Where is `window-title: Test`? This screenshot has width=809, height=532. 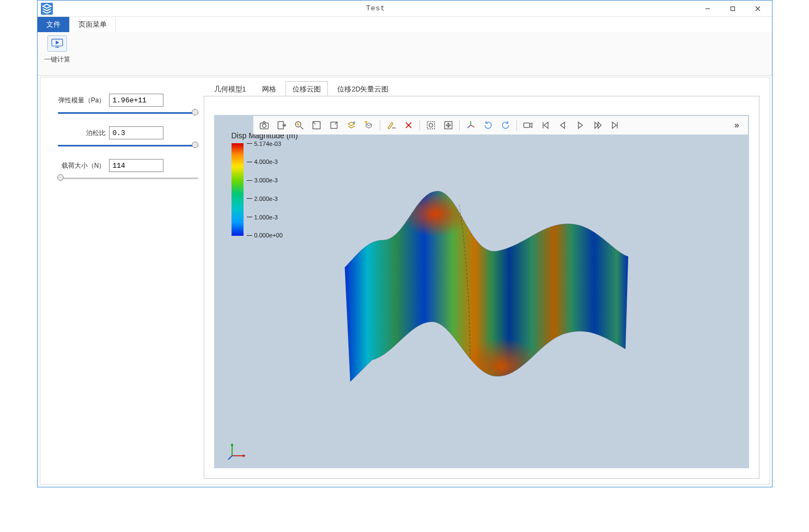
window-title: Test is located at coordinates (376, 9).